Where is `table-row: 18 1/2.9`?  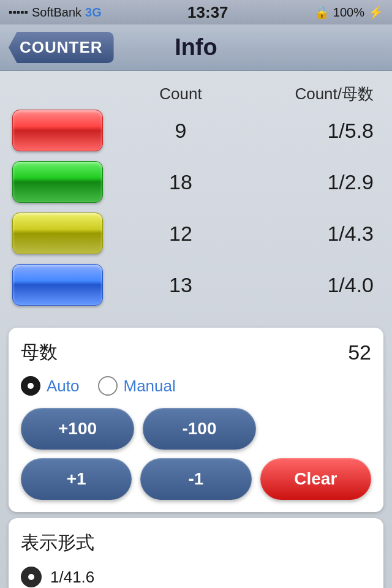
table-row: 18 1/2.9 is located at coordinates (196, 182).